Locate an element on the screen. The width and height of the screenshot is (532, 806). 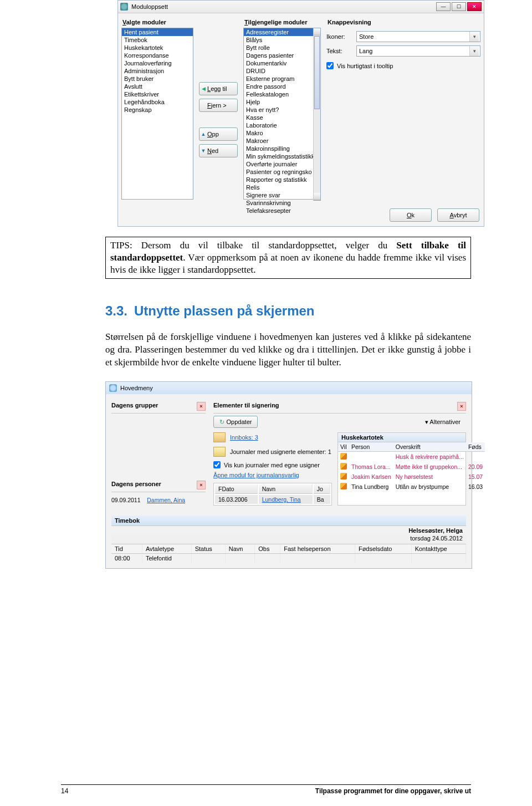
col-navn: Navn is located at coordinates (286, 489).